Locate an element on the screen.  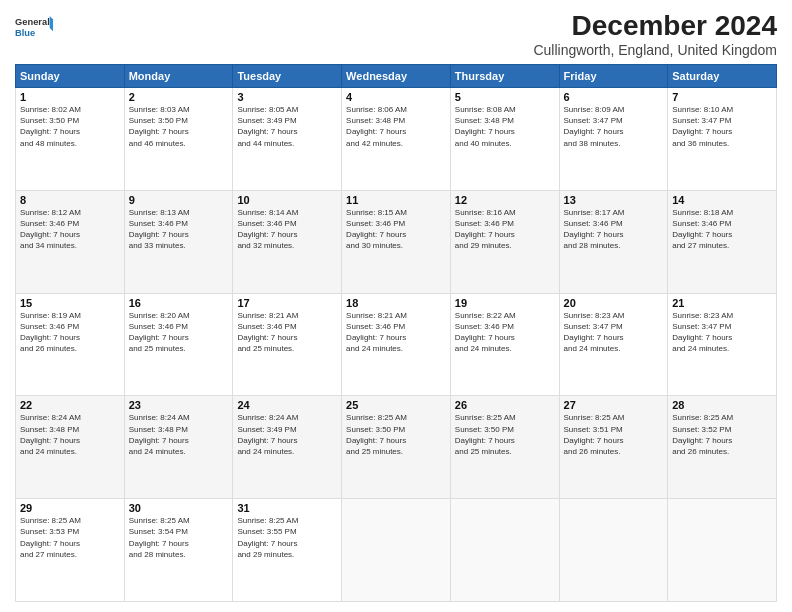
calendar-cell: 20 Sunrise: 8:23 AM Sunset: 3:47 PM Dayl… is located at coordinates (614, 344).